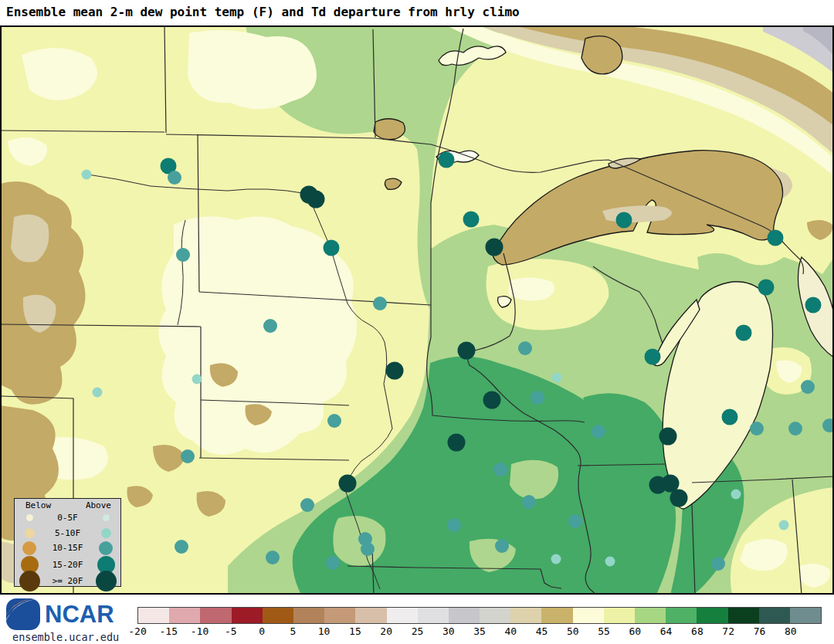 The width and height of the screenshot is (834, 644). Describe the element at coordinates (602, 56) in the screenshot. I see `nipigon-islands` at that location.